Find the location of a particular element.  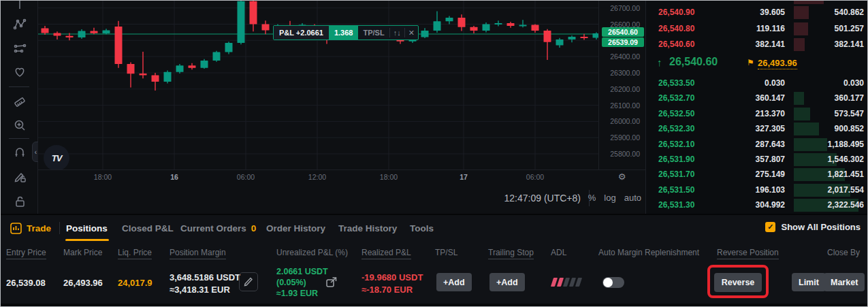

edit-margin-button is located at coordinates (248, 282).